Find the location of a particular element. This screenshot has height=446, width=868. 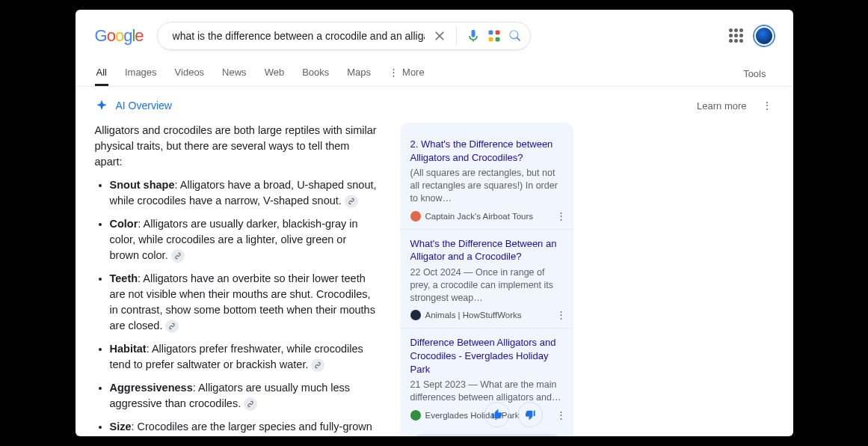

list-item: Color: Alligators are usually darker, bl… is located at coordinates (244, 239).